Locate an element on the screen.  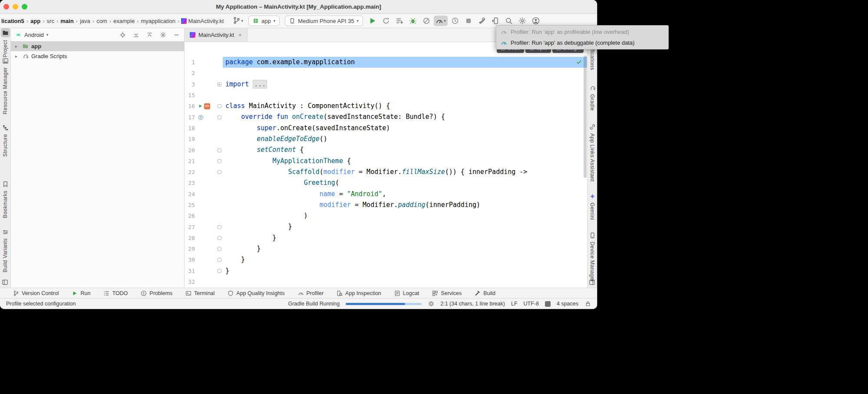
tool-stripe-build-variants: Build Variants is located at coordinates (5, 250).